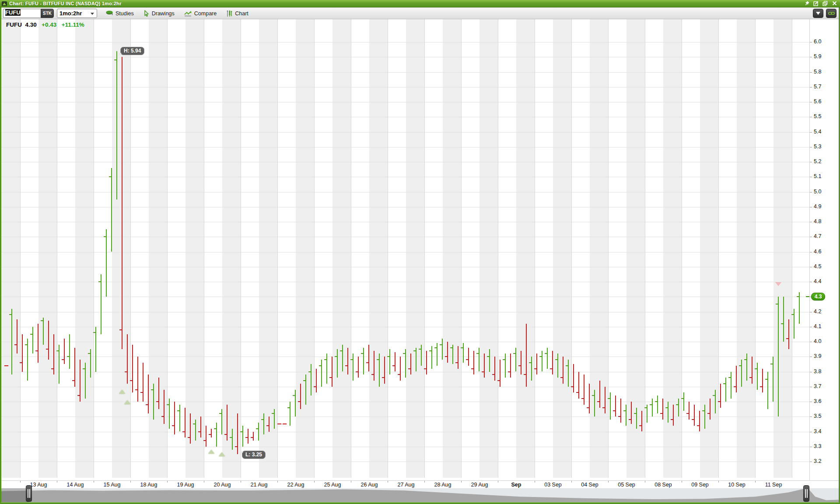 This screenshot has width=840, height=504. What do you see at coordinates (120, 14) in the screenshot?
I see `studies-button: Studies` at bounding box center [120, 14].